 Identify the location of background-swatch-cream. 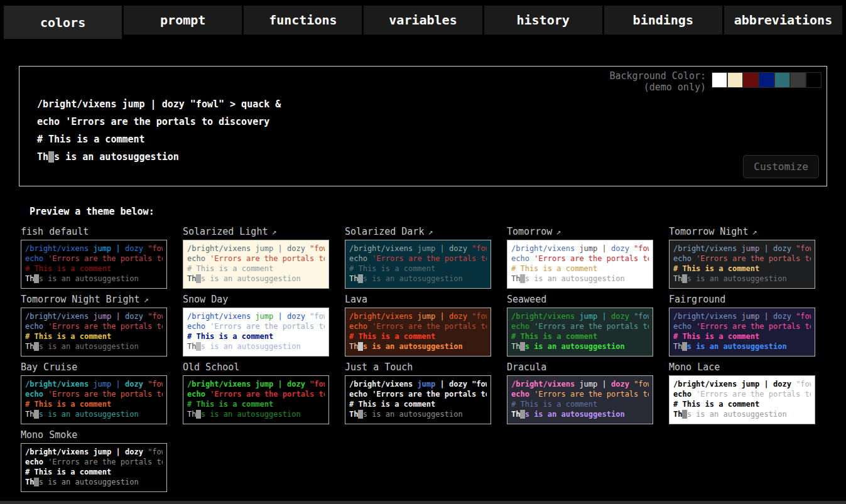
(735, 80).